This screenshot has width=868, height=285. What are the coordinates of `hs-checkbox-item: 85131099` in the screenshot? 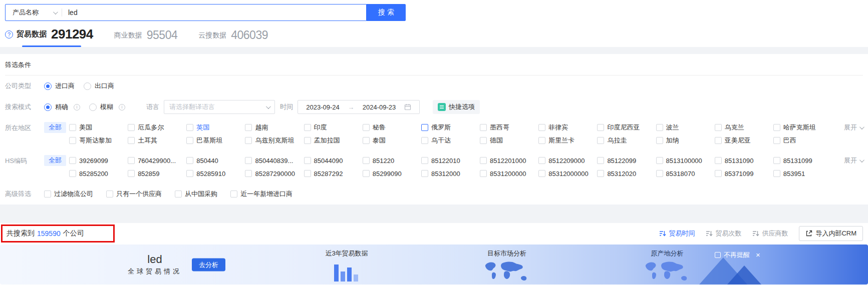 It's located at (802, 161).